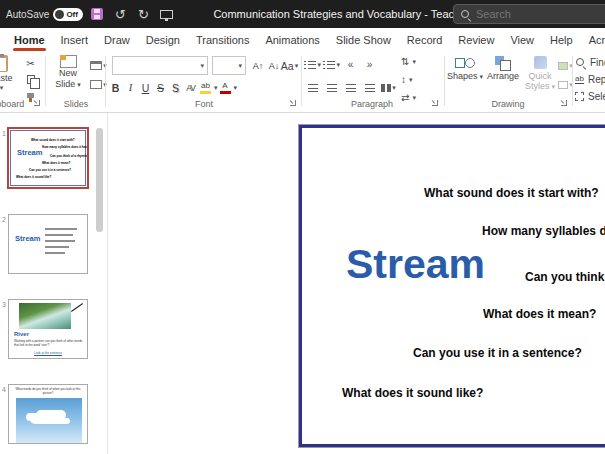 This screenshot has height=454, width=605. Describe the element at coordinates (117, 41) in the screenshot. I see `tab-draw: Draw` at that location.